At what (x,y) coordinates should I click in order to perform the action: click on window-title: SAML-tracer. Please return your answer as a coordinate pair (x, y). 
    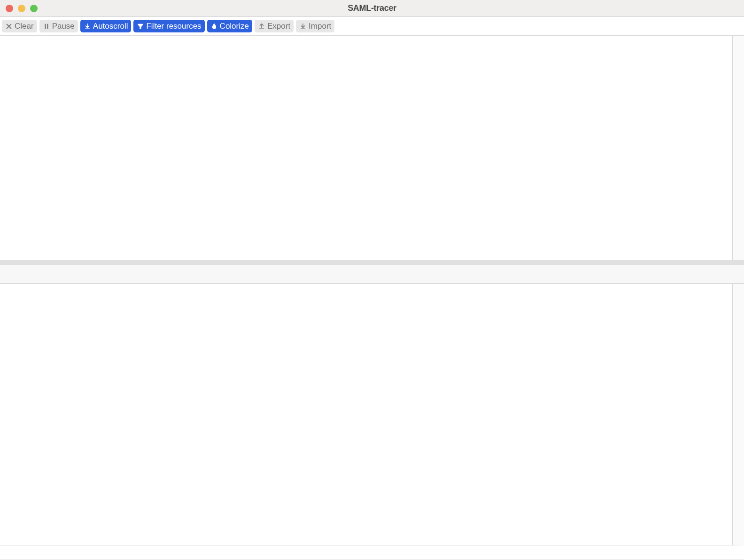
    Looking at the image, I should click on (372, 8).